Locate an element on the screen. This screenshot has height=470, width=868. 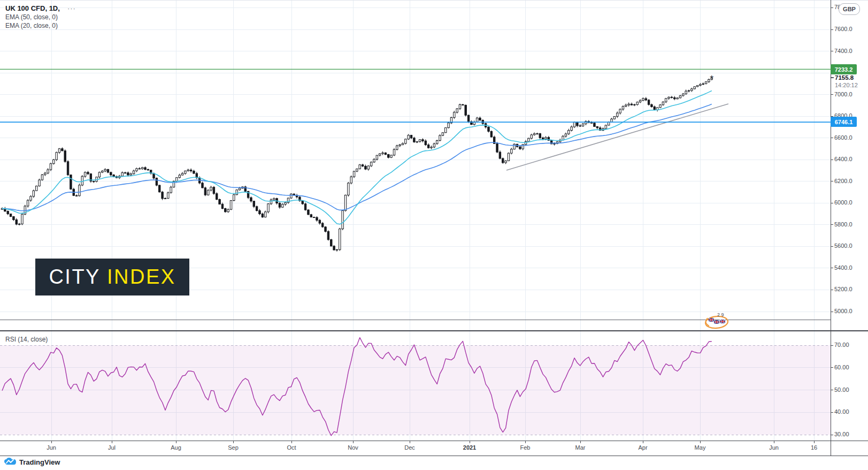
price-tick-label: 6200.0 is located at coordinates (843, 181).